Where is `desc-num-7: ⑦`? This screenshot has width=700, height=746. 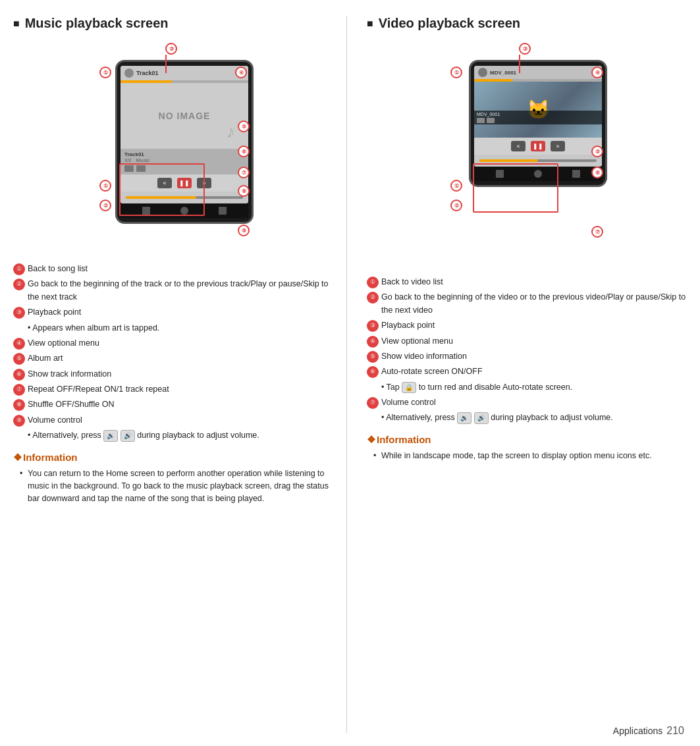
desc-num-7: ⑦ is located at coordinates (19, 390).